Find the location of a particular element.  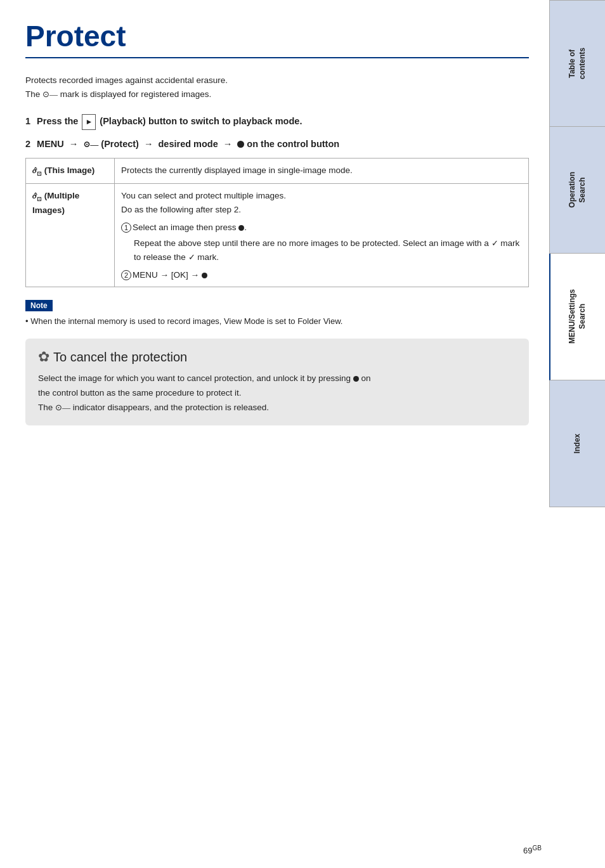

cancel-body: Select the image for which you want to c… is located at coordinates (277, 393).